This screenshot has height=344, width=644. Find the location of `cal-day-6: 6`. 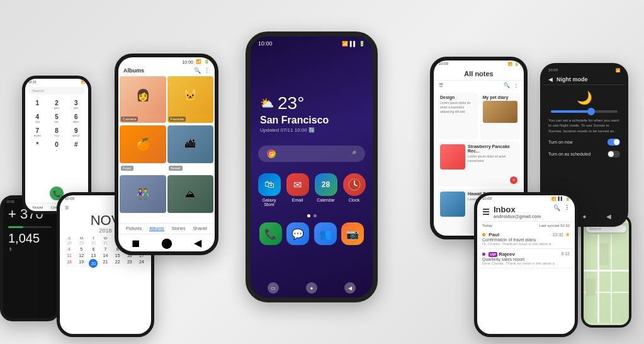

cal-day-6: 6 is located at coordinates (93, 249).